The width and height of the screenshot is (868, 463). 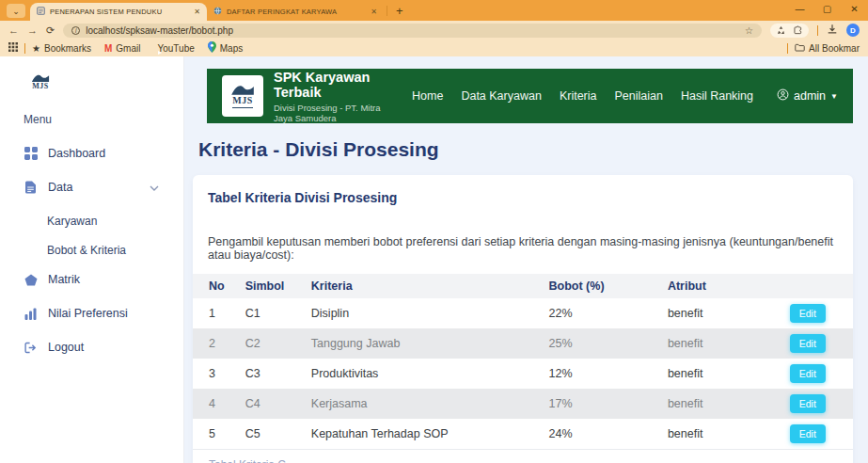 I want to click on table-row: 4C4Kerjasama17%benefitEdit, so click(x=523, y=404).